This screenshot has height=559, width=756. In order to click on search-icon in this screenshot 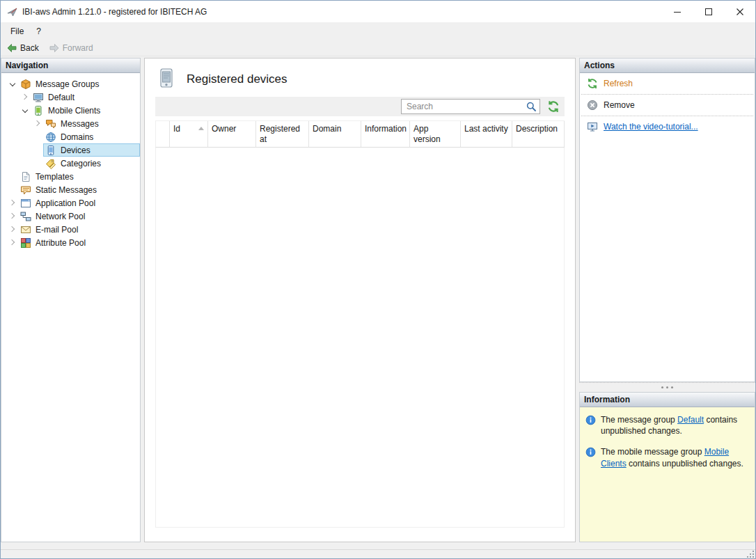, I will do `click(531, 107)`.